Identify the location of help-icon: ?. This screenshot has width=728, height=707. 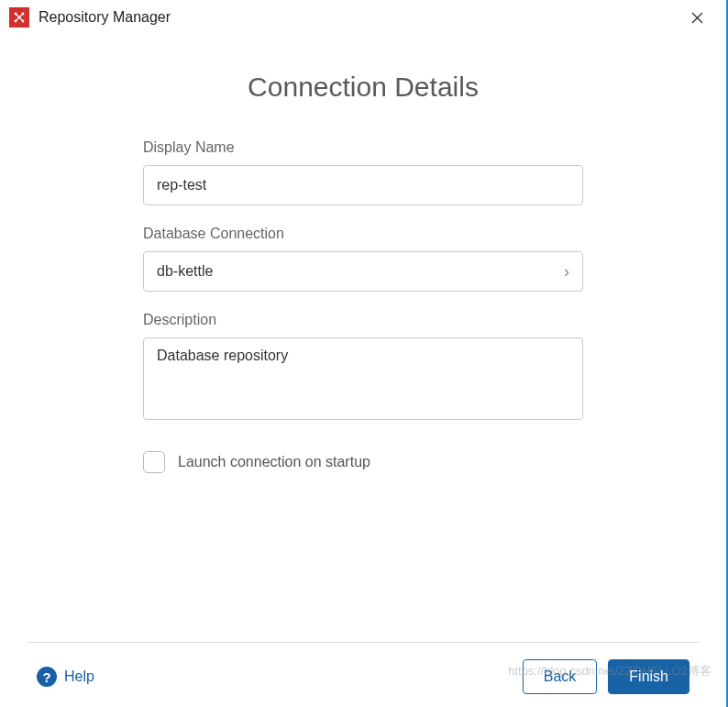
(47, 677).